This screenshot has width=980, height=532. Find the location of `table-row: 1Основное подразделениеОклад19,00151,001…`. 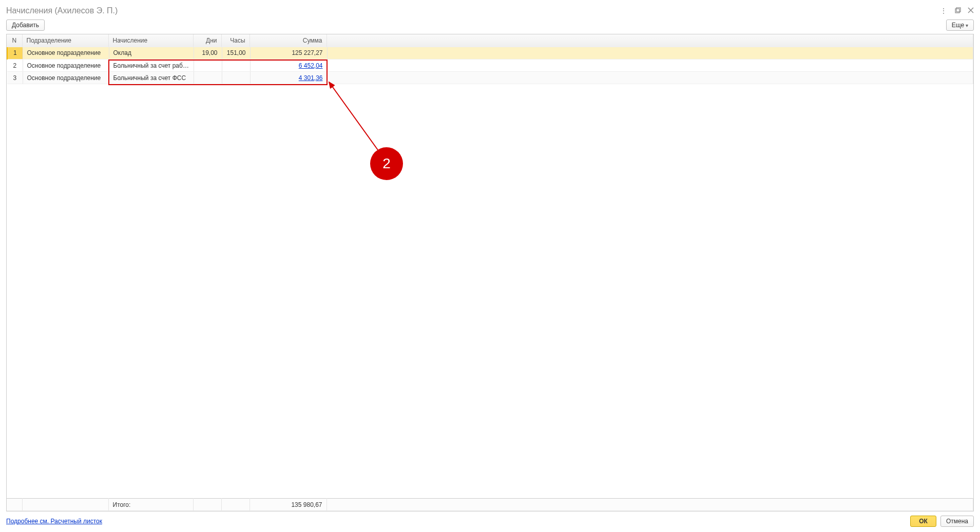

table-row: 1Основное подразделениеОклад19,00151,001… is located at coordinates (490, 53).